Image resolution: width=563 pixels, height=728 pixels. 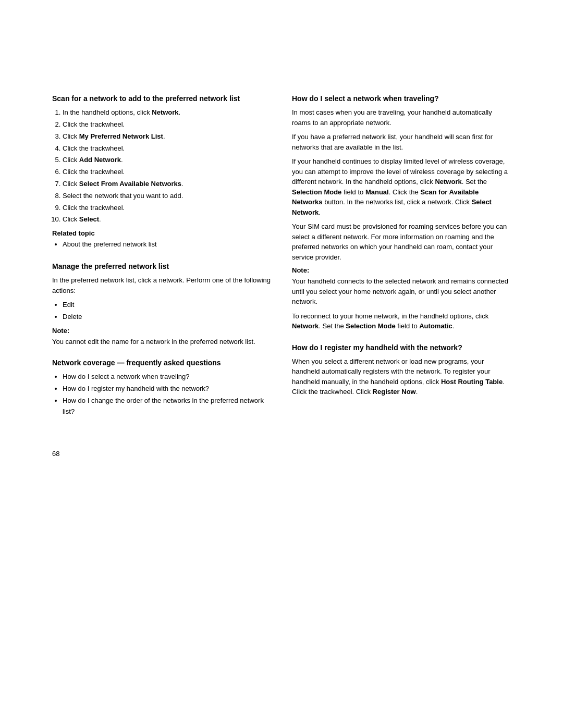 What do you see at coordinates (401, 187) in the screenshot?
I see `traveling-para-3: If your handheld continues to display li…` at bounding box center [401, 187].